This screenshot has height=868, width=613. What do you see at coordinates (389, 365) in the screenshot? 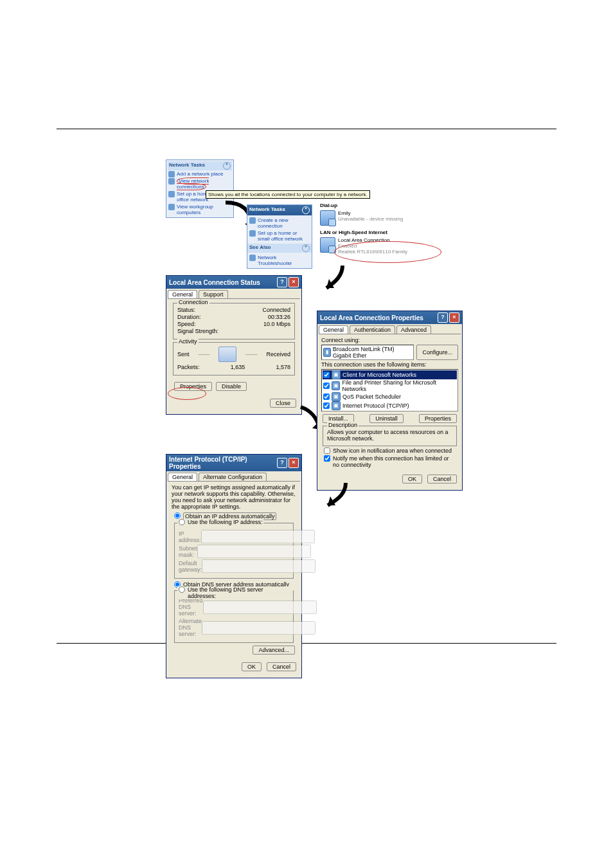
I see `uses-items-label: This connection uses the following items…` at bounding box center [389, 365].